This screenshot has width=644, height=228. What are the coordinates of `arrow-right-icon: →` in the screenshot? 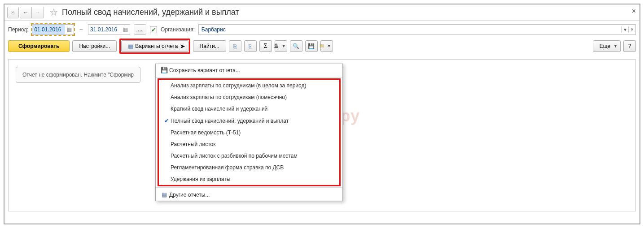 It's located at (38, 13).